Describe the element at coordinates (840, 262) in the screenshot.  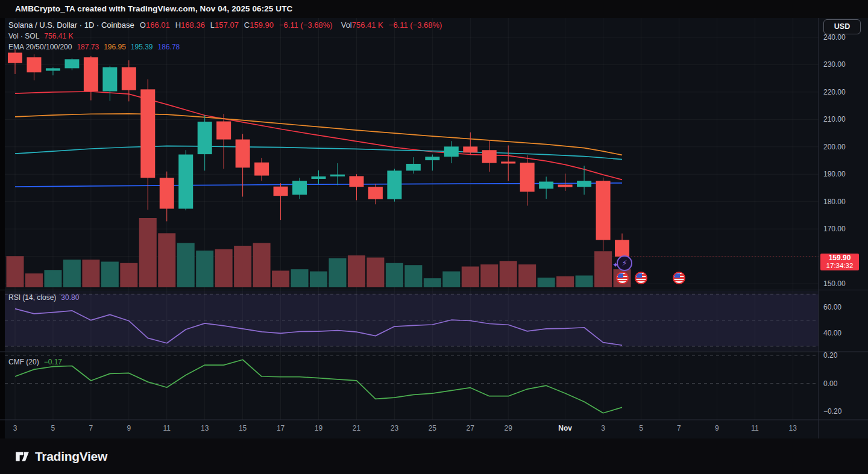
I see `last-price-badge: 159.90 17:34:32` at that location.